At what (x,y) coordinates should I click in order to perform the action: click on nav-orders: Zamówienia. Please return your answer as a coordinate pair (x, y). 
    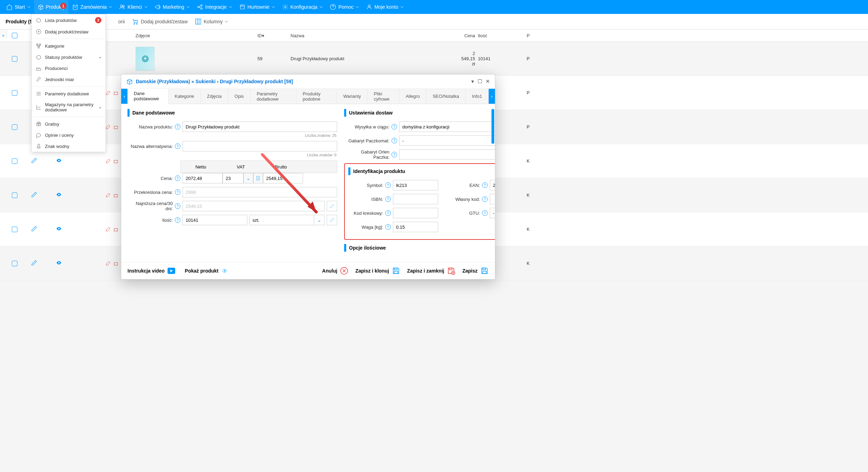
    Looking at the image, I should click on (92, 7).